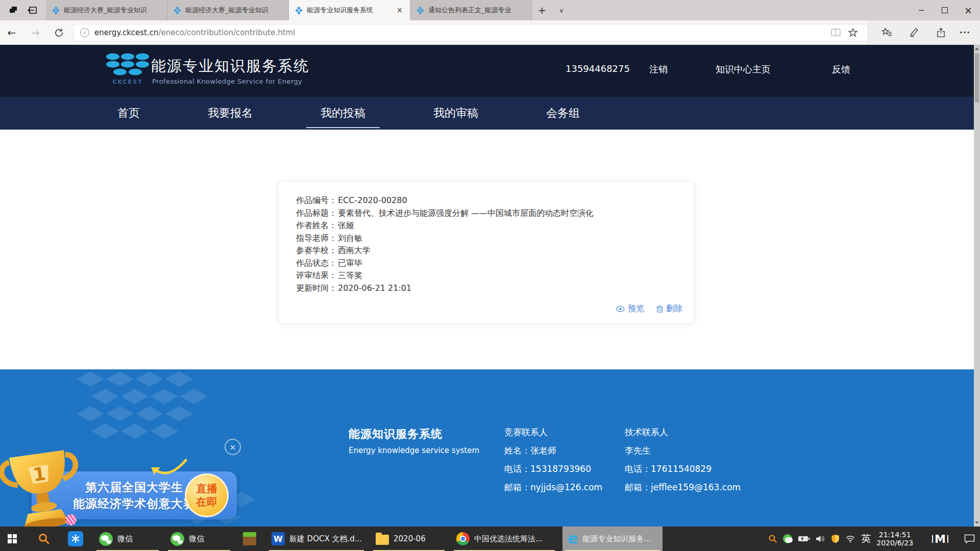  Describe the element at coordinates (866, 539) in the screenshot. I see `ime-indicator: 英` at that location.